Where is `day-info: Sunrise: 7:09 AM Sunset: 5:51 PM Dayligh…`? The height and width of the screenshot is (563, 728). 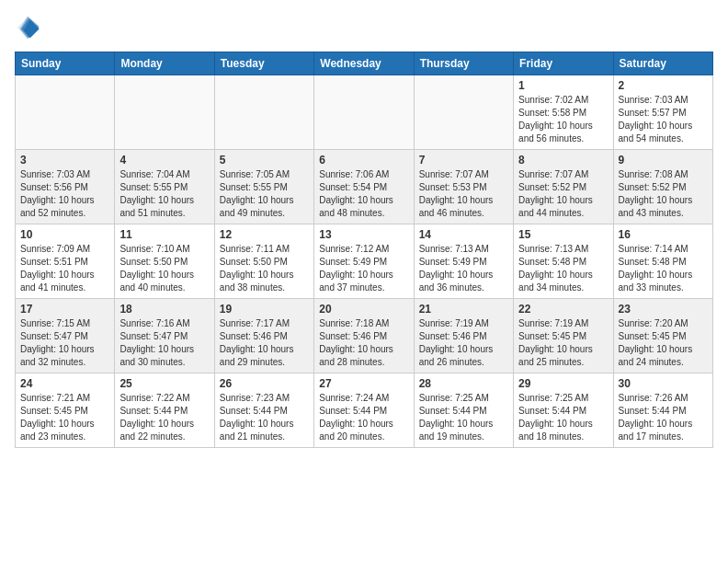 day-info: Sunrise: 7:09 AM Sunset: 5:51 PM Dayligh… is located at coordinates (64, 269).